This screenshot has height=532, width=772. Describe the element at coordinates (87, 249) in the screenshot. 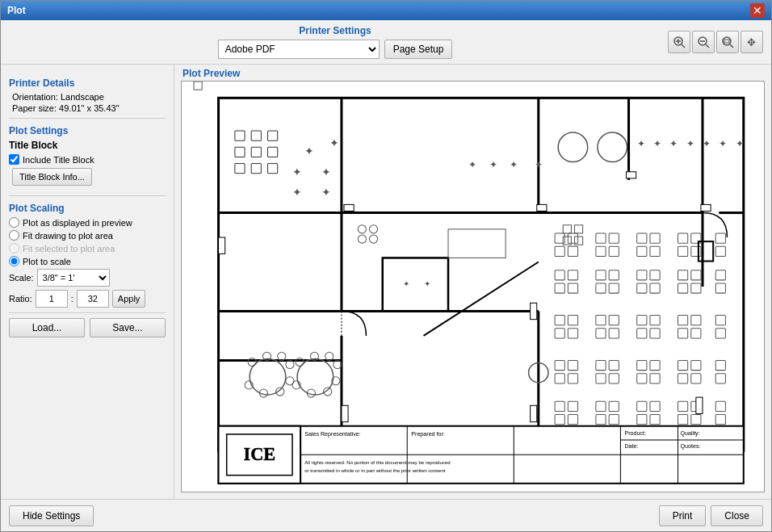

I see `radio-fit-selected-row: Fit selected to plot area` at that location.